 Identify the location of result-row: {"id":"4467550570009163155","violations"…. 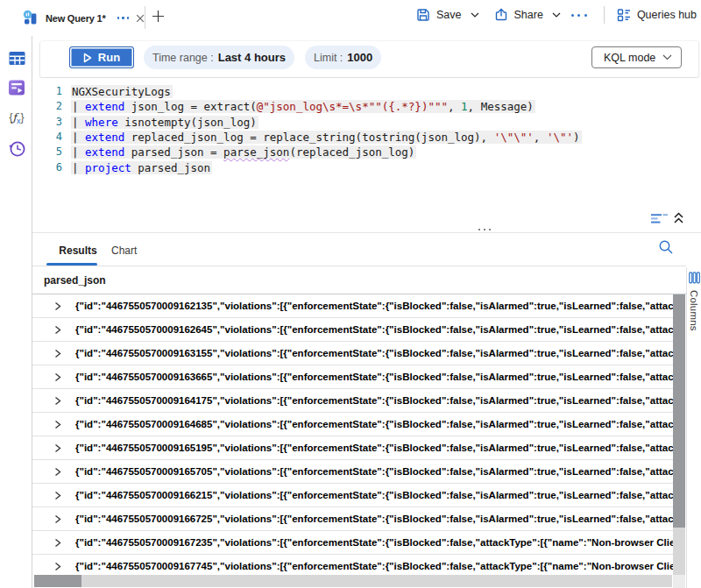
(352, 354).